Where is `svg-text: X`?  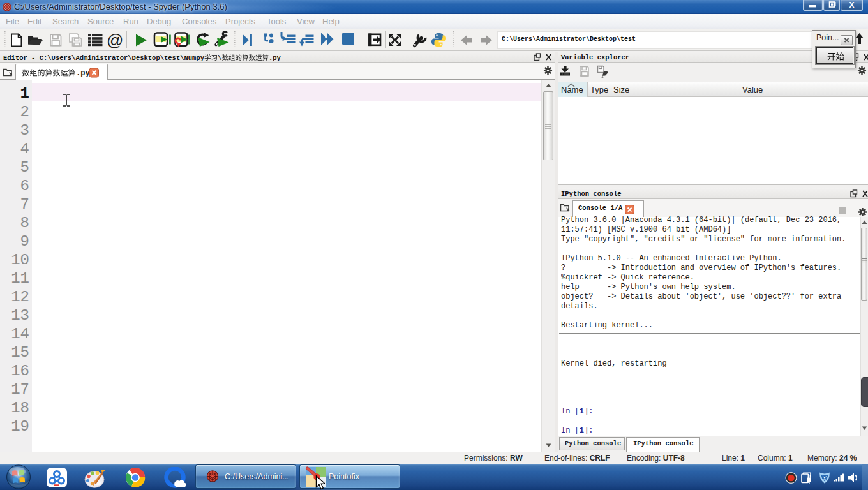
svg-text: X is located at coordinates (851, 5).